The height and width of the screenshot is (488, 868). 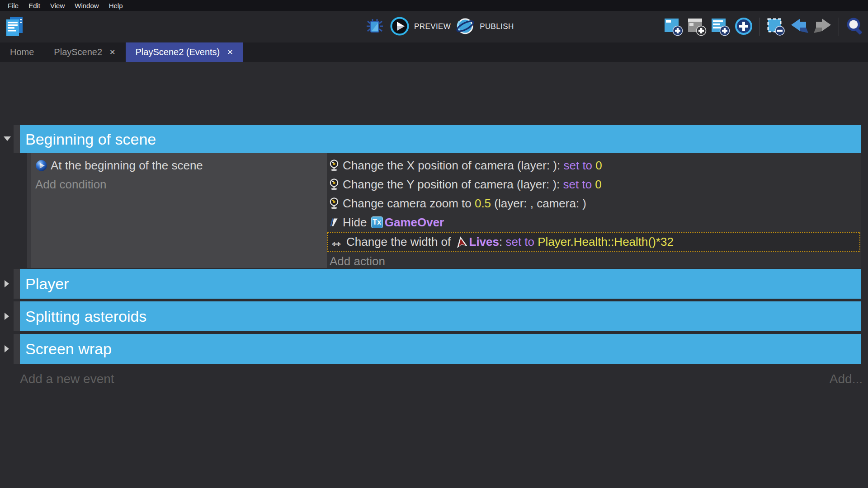 What do you see at coordinates (594, 211) in the screenshot?
I see `actions-panel: Change the X position of camera (layer: …` at bounding box center [594, 211].